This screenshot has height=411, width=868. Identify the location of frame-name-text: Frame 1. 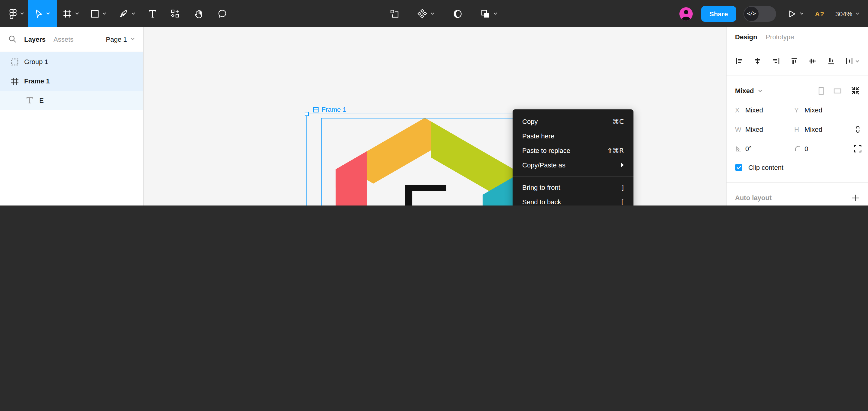
(334, 109).